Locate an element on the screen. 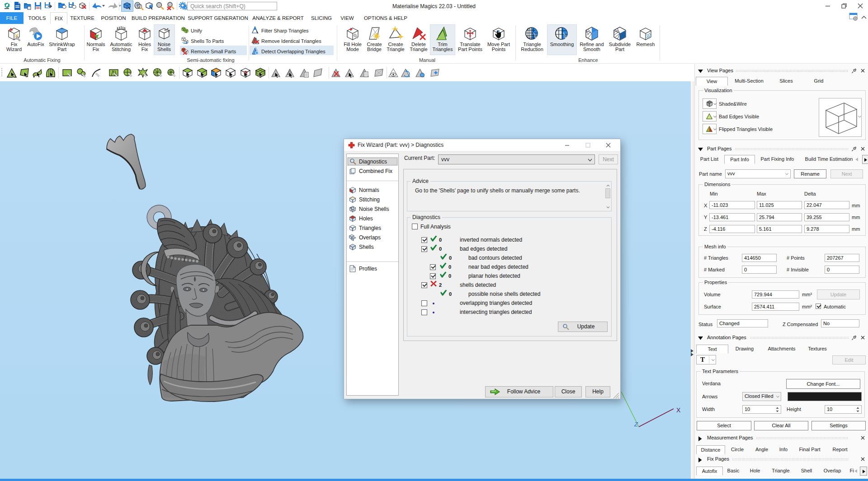 The image size is (868, 481). svg-text: Z is located at coordinates (636, 425).